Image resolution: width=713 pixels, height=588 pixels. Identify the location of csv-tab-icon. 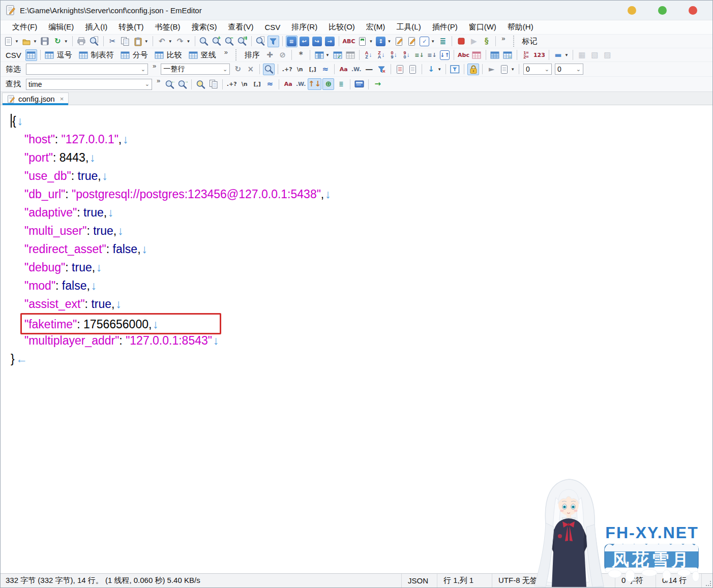
(83, 55).